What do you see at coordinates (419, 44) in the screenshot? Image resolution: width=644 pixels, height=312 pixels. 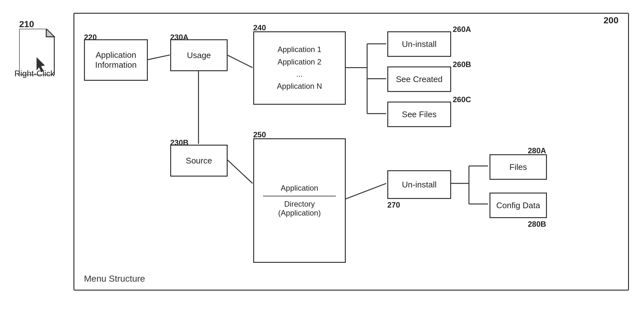 I see `box-260a-label: Un-install` at bounding box center [419, 44].